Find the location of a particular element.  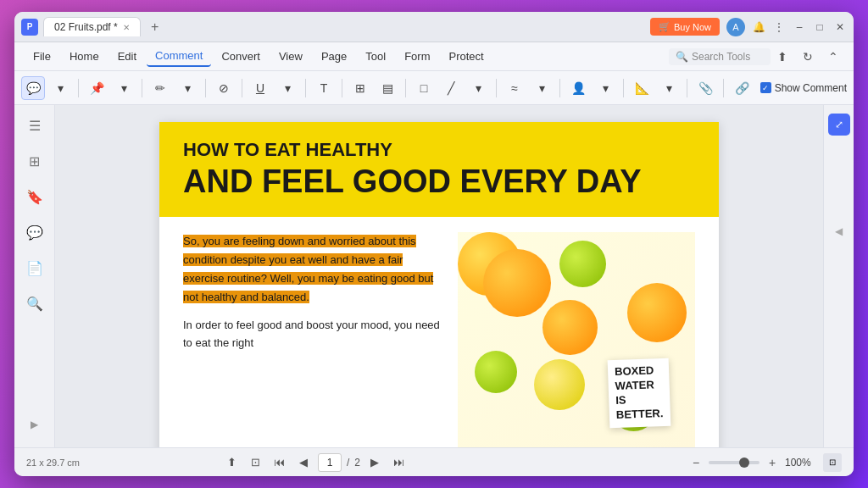

menu-protect: Protect is located at coordinates (466, 56).